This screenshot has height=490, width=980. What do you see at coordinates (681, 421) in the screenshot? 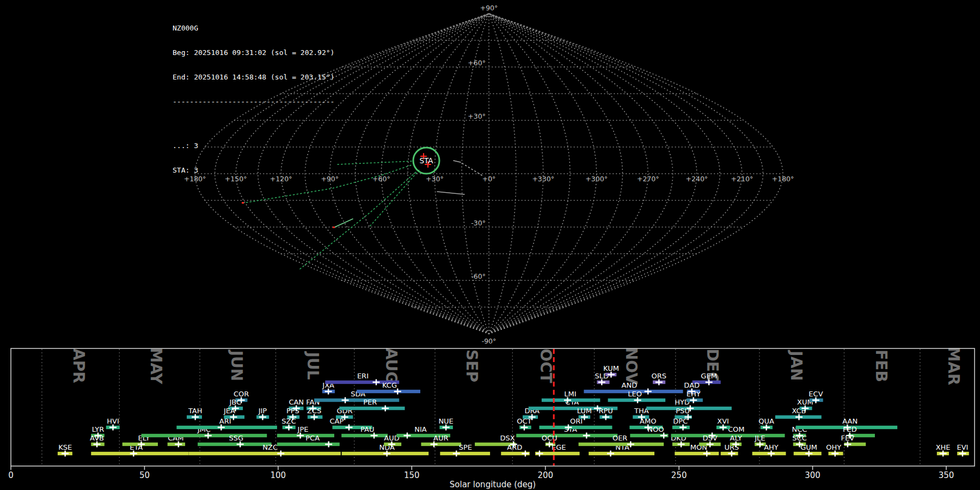
I see `shower-label-DPC: DPC` at bounding box center [681, 421].